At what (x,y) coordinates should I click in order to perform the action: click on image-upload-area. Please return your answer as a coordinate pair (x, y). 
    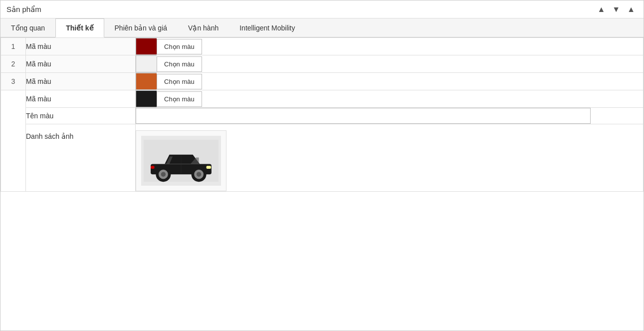
    Looking at the image, I should click on (181, 161).